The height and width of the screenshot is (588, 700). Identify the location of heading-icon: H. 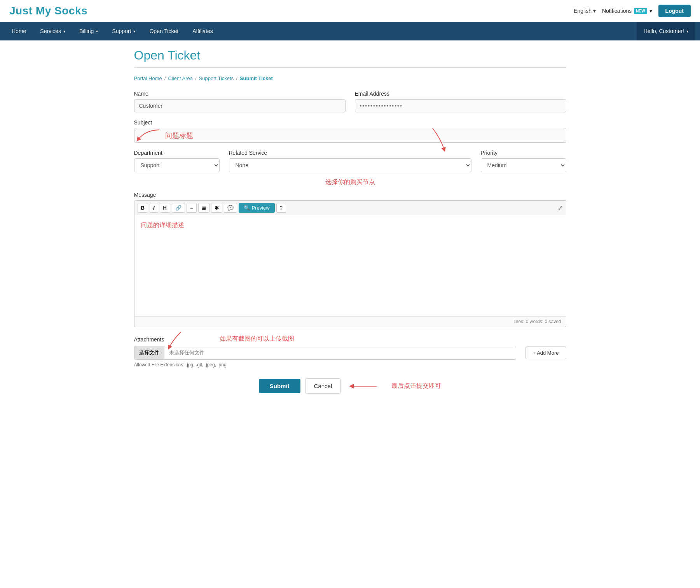
(165, 208).